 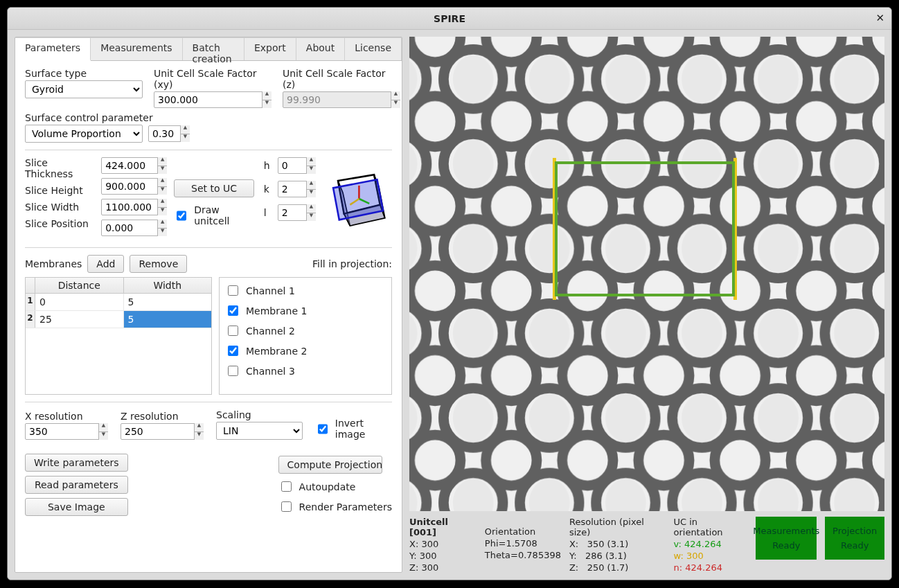 I want to click on close-icon: ✕, so click(x=880, y=18).